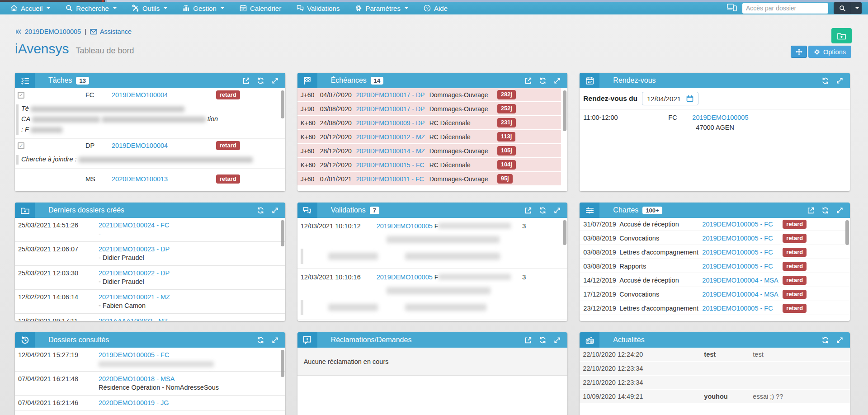  I want to click on dossier-link: 2020DEMO100009 - DP, so click(391, 123).